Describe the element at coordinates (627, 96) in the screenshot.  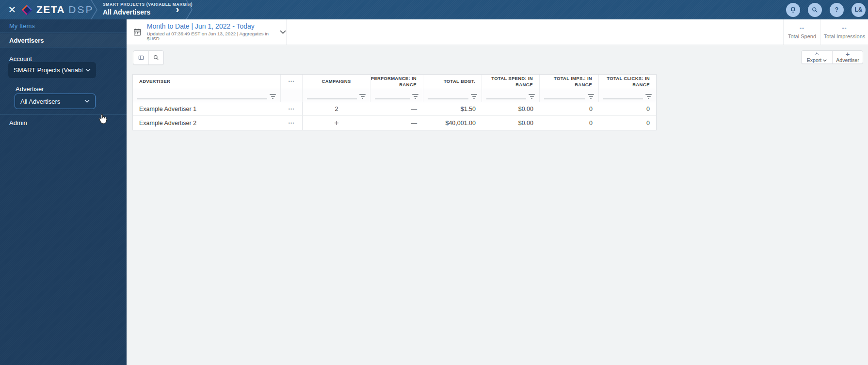
I see `filter-total-clicks` at that location.